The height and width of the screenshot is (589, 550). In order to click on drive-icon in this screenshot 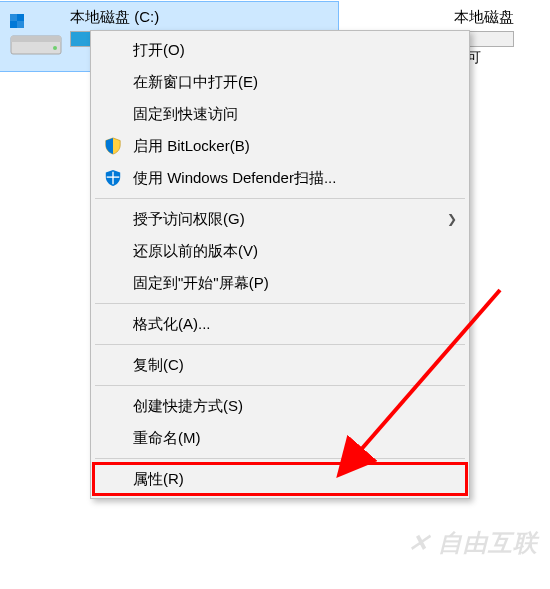, I will do `click(36, 34)`.